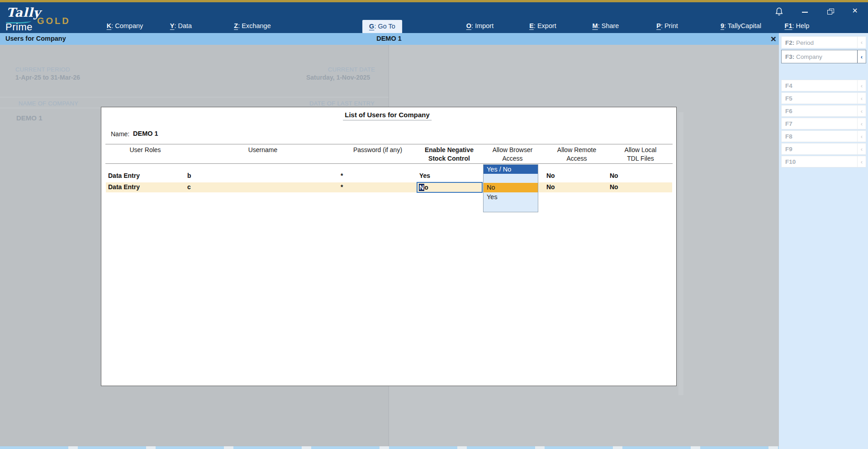 This screenshot has width=868, height=449. I want to click on top-menu-bar: Tally Prime GOLD K: Company Y: Data Z: E…, so click(434, 18).